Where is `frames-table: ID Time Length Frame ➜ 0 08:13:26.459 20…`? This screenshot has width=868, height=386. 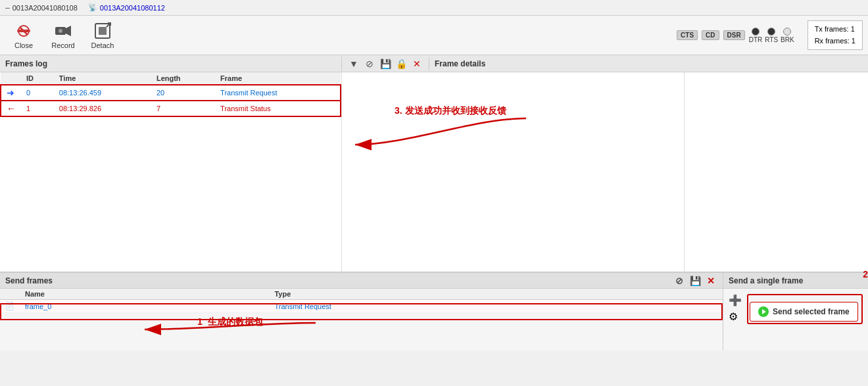
frames-table: ID Time Length Frame ➜ 0 08:13:26.459 20… is located at coordinates (171, 95).